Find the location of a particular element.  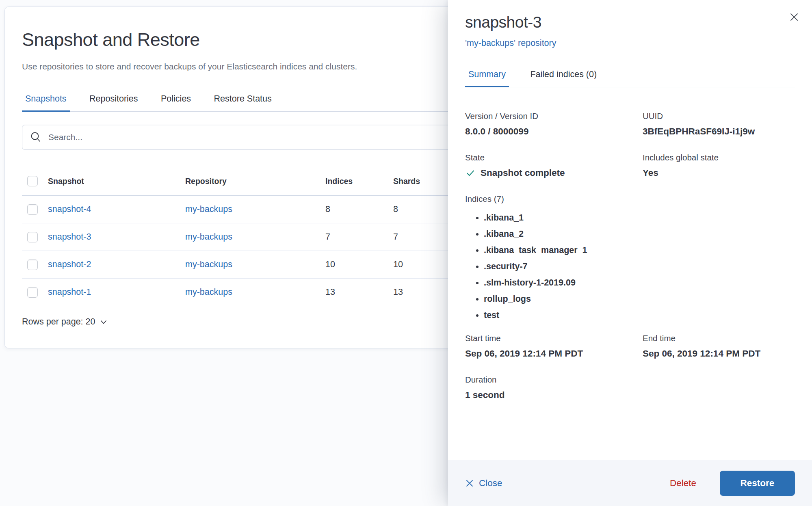

footer-close-button: Close is located at coordinates (484, 483).